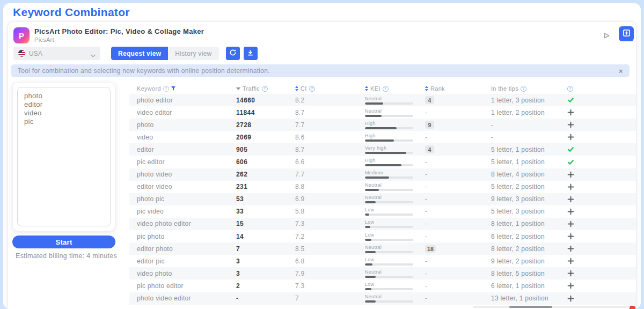 Image resolution: width=644 pixels, height=309 pixels. I want to click on ci-cell: 6.9, so click(299, 199).